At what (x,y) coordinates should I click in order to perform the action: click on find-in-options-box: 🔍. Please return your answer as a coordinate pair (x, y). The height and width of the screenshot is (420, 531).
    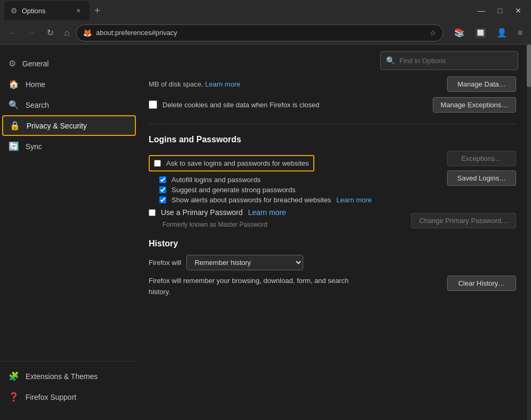
    Looking at the image, I should click on (449, 61).